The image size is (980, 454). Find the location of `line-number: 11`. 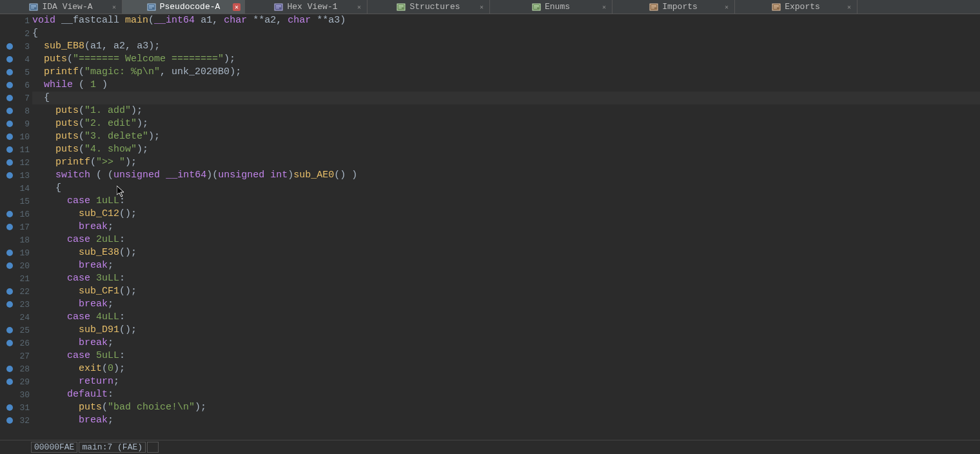

line-number: 11 is located at coordinates (16, 150).